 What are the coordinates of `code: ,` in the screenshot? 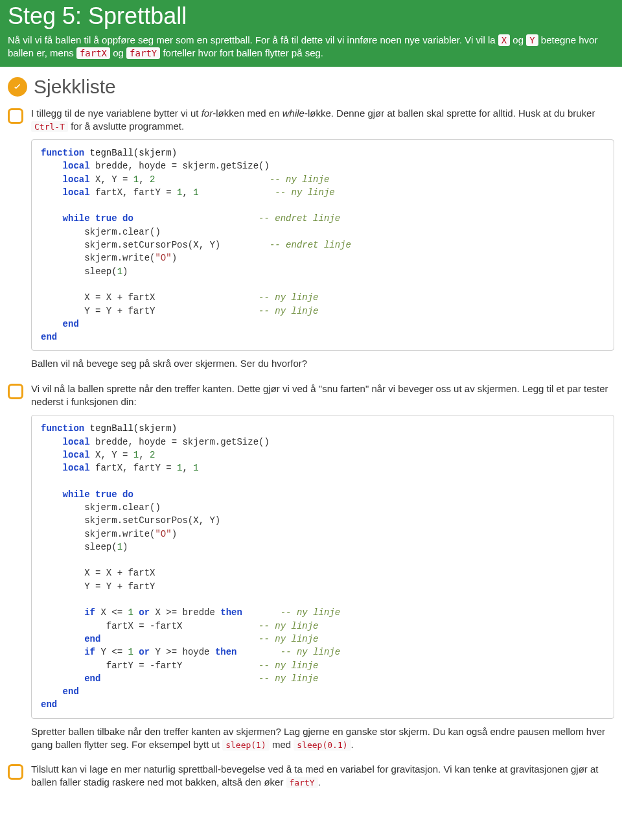 It's located at (144, 455).